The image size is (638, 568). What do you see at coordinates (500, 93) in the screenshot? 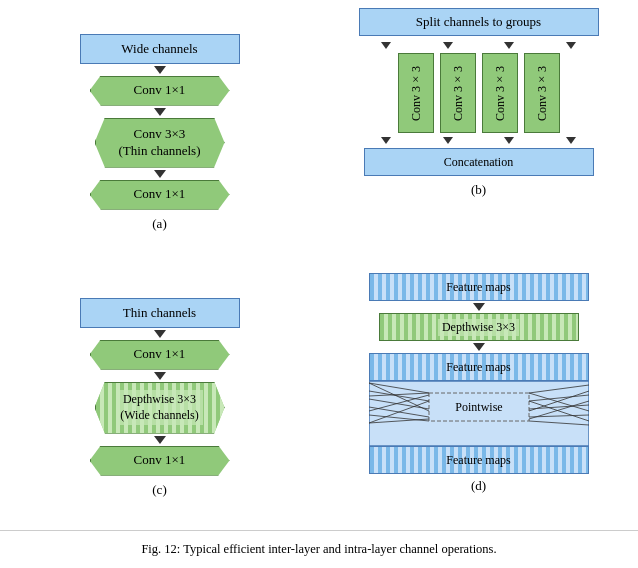
I see `qb-col-2: Conv 3×3` at bounding box center [500, 93].